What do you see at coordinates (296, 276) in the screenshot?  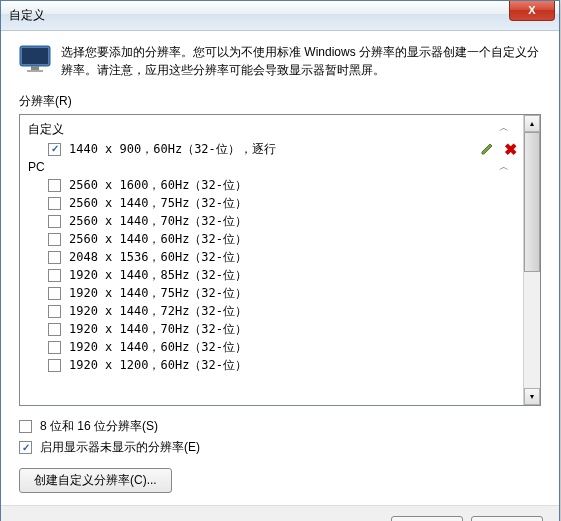 I see `resolution-text: 1920 x 1440，85Hz（32-位）` at bounding box center [296, 276].